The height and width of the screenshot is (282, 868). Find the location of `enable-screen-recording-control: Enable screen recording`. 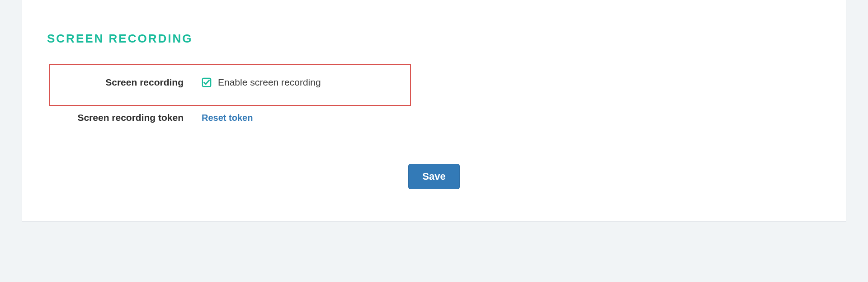

enable-screen-recording-control: Enable screen recording is located at coordinates (261, 82).